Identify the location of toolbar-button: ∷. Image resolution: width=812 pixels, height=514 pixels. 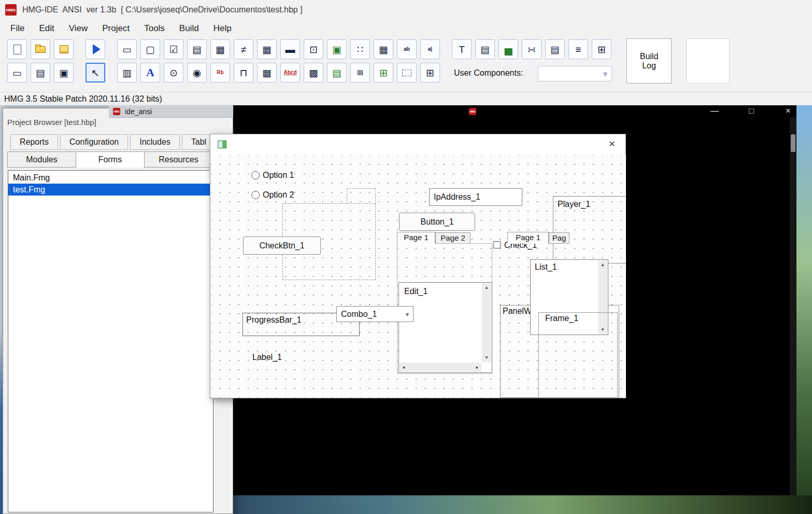
(360, 49).